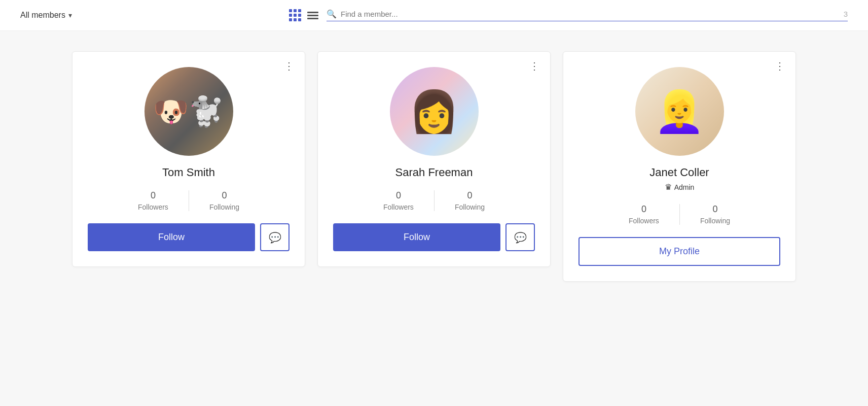 Image resolution: width=868 pixels, height=406 pixels. What do you see at coordinates (520, 238) in the screenshot?
I see `message-button-sarah-freeman: 💬` at bounding box center [520, 238].